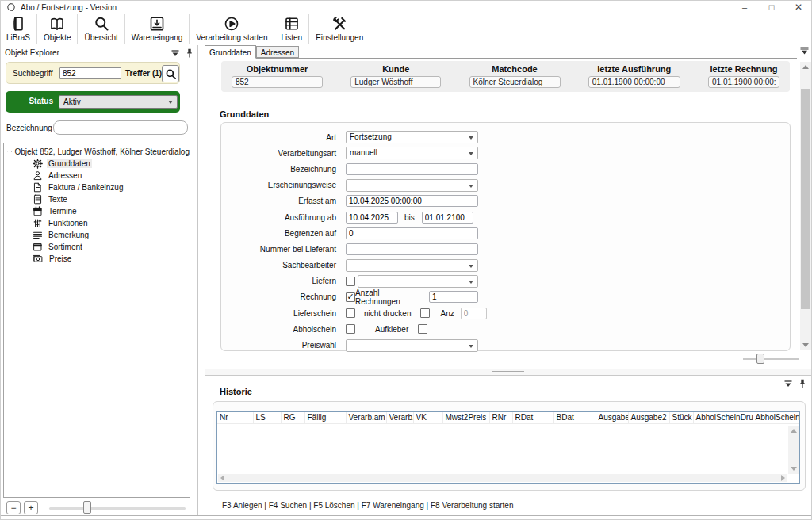 This screenshot has width=812, height=520. I want to click on col-header: Verarb., so click(400, 418).